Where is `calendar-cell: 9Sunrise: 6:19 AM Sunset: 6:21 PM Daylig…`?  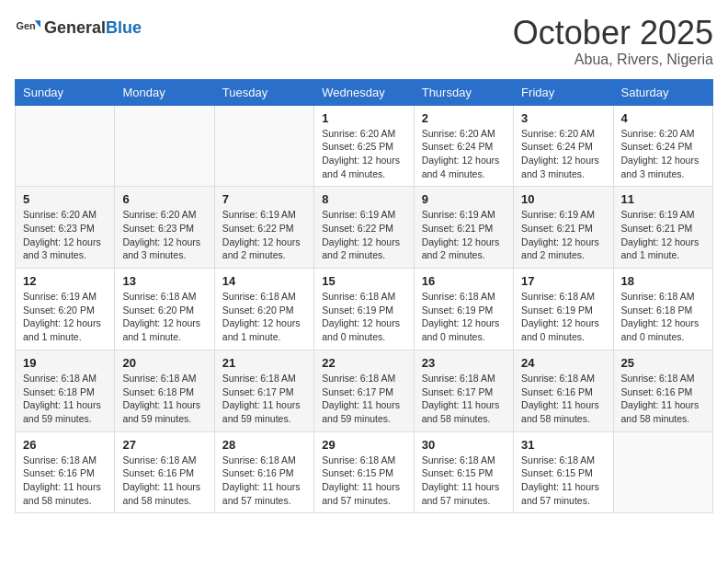 calendar-cell: 9Sunrise: 6:19 AM Sunset: 6:21 PM Daylig… is located at coordinates (463, 228).